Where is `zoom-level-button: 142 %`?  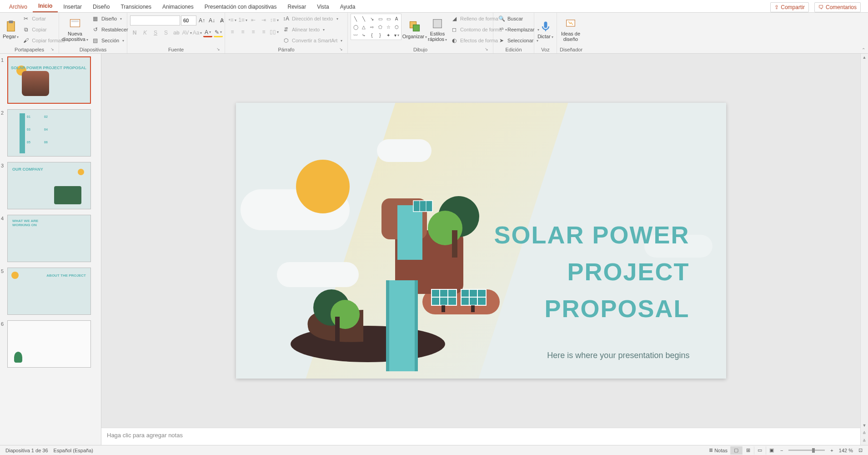 zoom-level-button: 142 % is located at coordinates (846, 450).